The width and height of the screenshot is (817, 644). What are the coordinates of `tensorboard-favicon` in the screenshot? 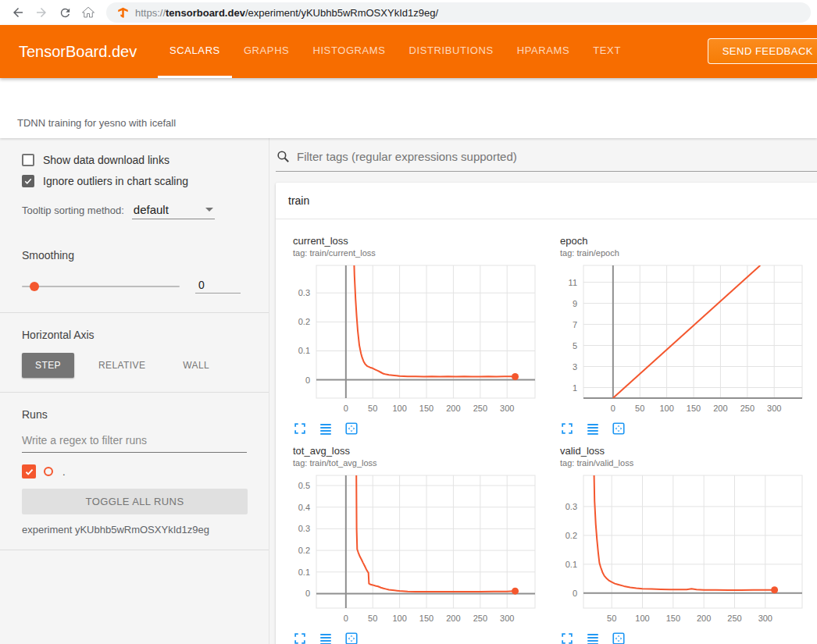 It's located at (123, 12).